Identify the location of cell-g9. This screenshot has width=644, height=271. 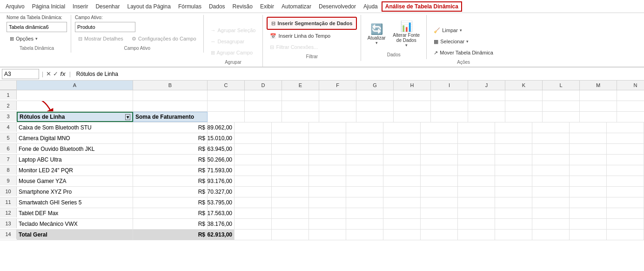
(365, 181).